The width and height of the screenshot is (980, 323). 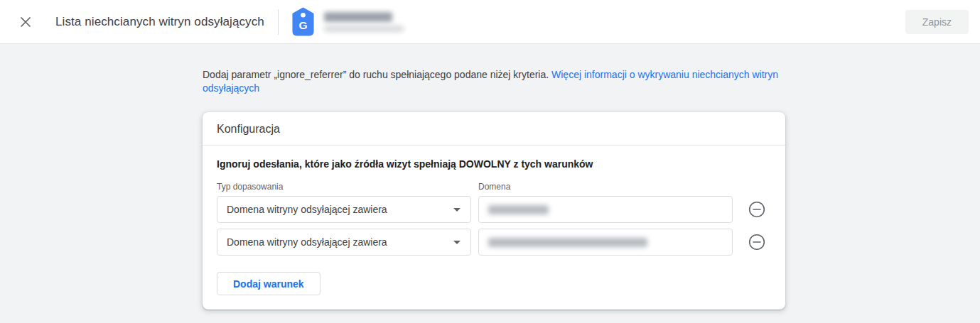 What do you see at coordinates (303, 21) in the screenshot?
I see `analytics-property-tag-icon: G` at bounding box center [303, 21].